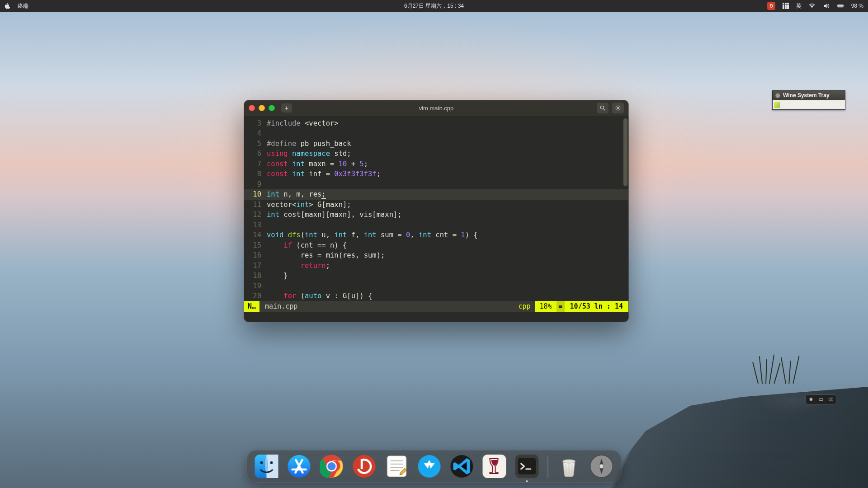 This screenshot has height=488, width=868. I want to click on code-line: 18 }, so click(436, 276).